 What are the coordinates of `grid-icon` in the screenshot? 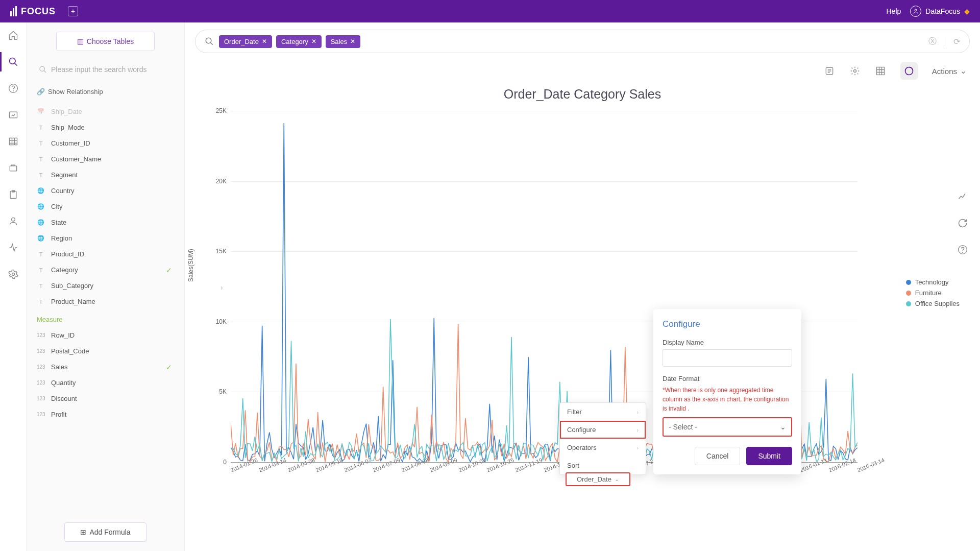 It's located at (880, 71).